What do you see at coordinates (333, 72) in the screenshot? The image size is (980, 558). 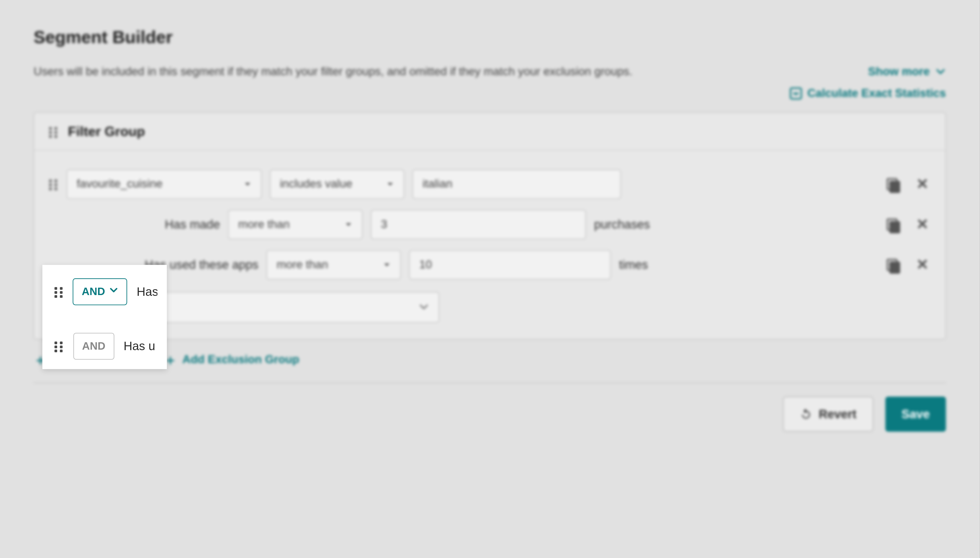 I see `page-subtitle: Users will be included in this segment i…` at bounding box center [333, 72].